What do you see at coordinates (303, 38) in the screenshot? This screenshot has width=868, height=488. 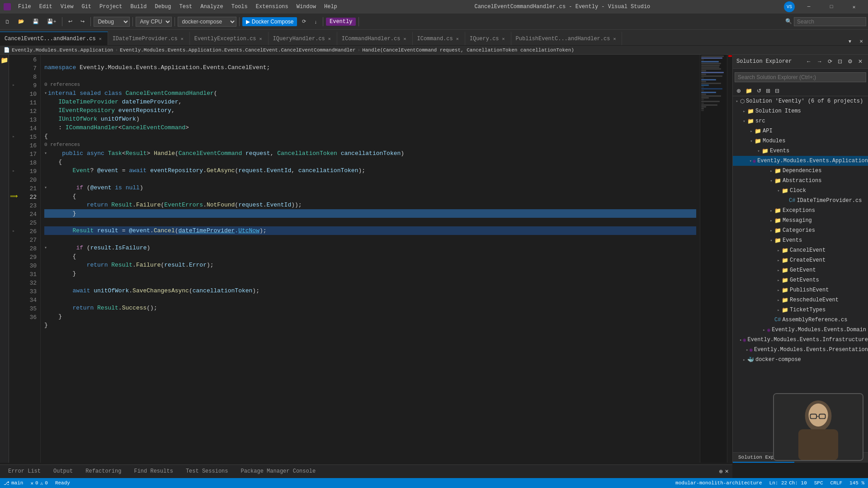 I see `tab-iquery-handler: IQueryHandler.cs ✕` at bounding box center [303, 38].